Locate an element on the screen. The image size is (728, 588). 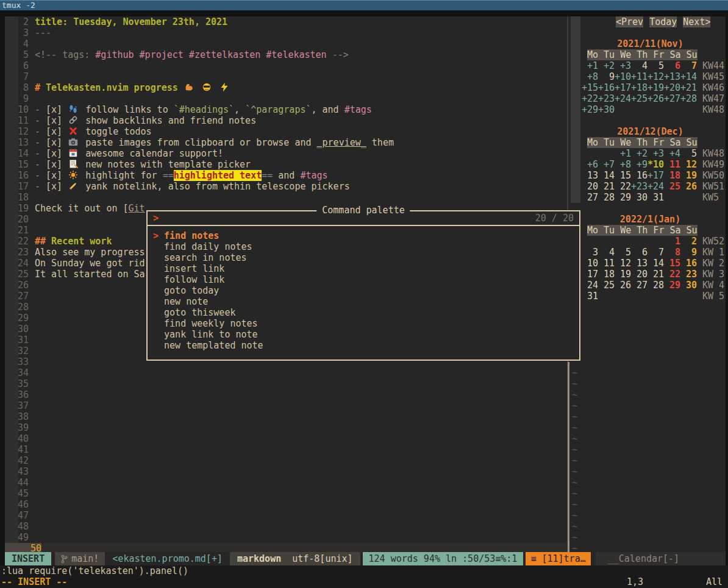
calendar-day: +10 is located at coordinates (623, 77).